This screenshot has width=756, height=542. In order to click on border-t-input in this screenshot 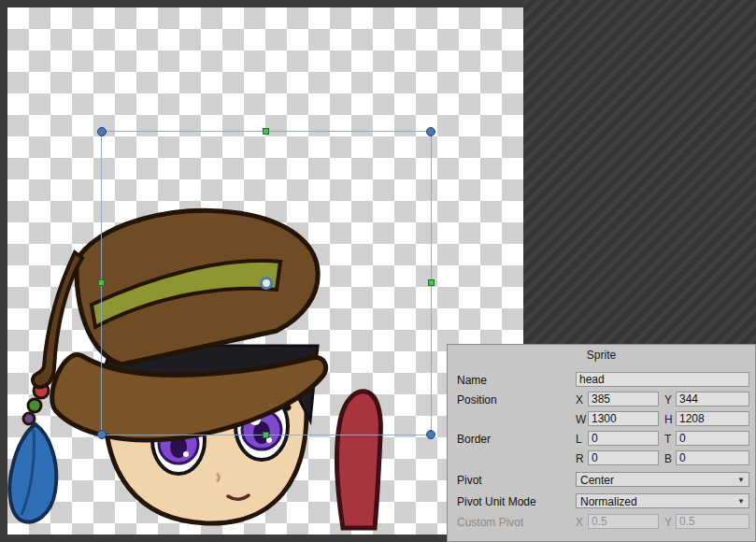, I will do `click(712, 438)`.